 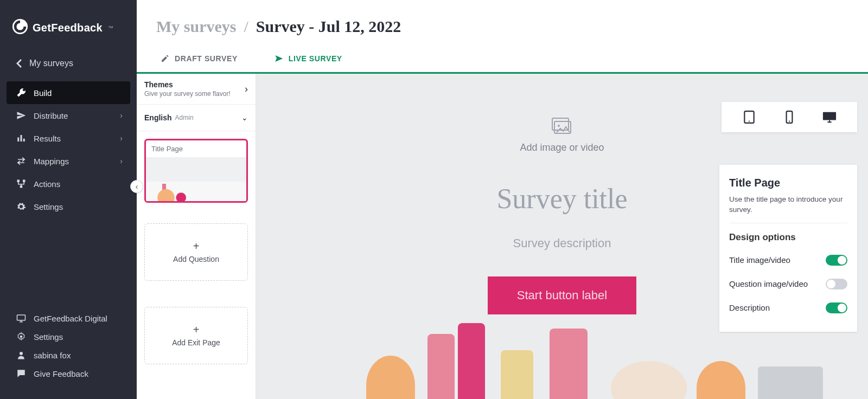 I want to click on breadcrumb-sep: /, so click(x=246, y=27).